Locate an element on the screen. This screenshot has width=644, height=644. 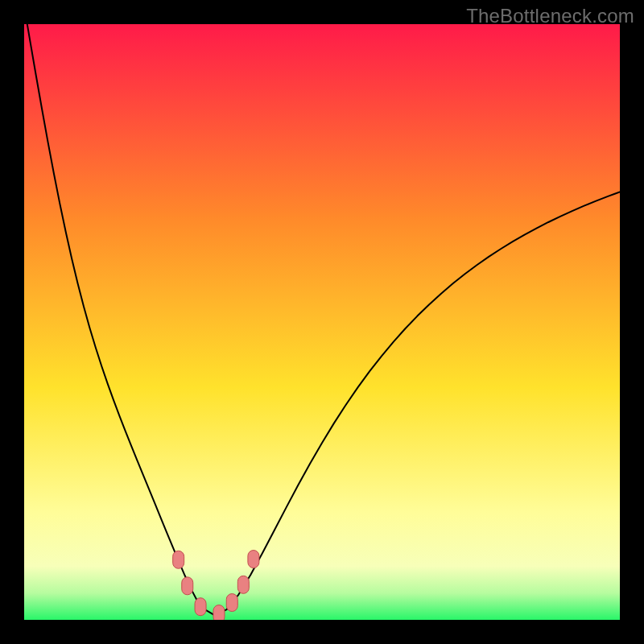
watermark-text: TheBottleneck.com is located at coordinates (551, 16).